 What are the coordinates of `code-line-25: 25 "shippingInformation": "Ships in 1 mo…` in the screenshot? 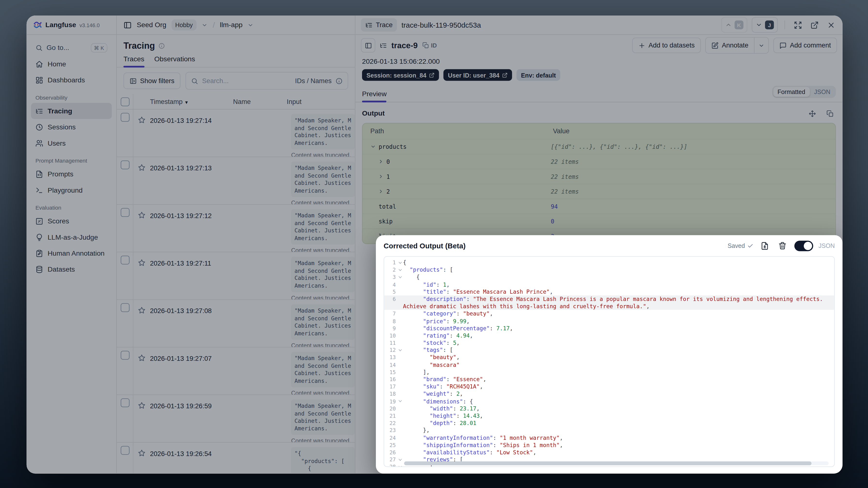 It's located at (609, 445).